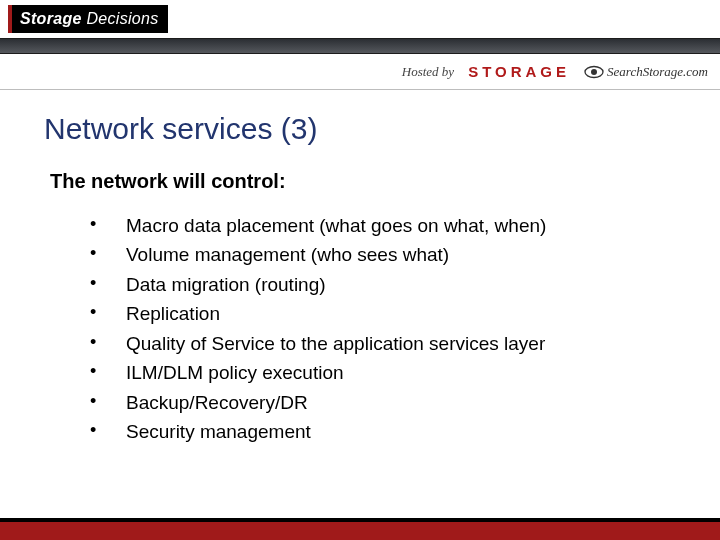 The height and width of the screenshot is (540, 720). What do you see at coordinates (360, 529) in the screenshot?
I see `footer-bar` at bounding box center [360, 529].